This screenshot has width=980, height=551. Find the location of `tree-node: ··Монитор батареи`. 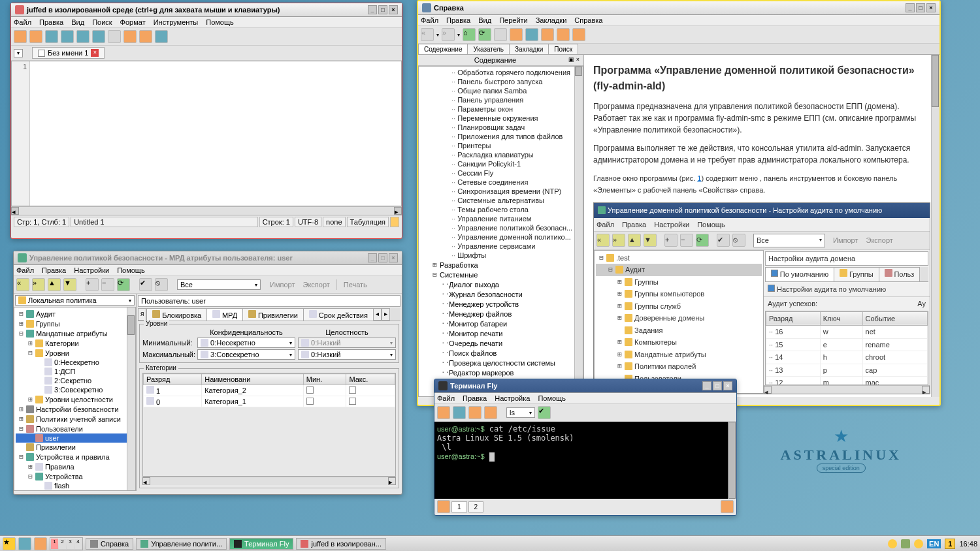

tree-node: ··Монитор батареи is located at coordinates (500, 324).